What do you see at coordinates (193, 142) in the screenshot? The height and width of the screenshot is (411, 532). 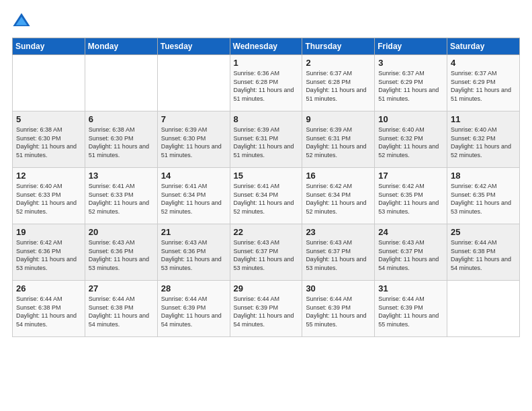 I see `day-info: Sunrise: 6:39 AM Sunset: 6:30 PM Dayligh…` at bounding box center [193, 142].